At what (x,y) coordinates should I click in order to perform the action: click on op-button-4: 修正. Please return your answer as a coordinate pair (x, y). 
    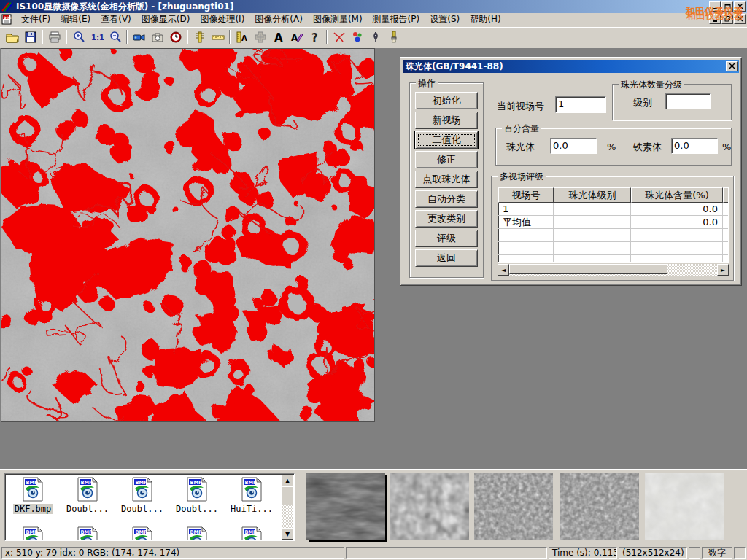
    Looking at the image, I should click on (446, 160).